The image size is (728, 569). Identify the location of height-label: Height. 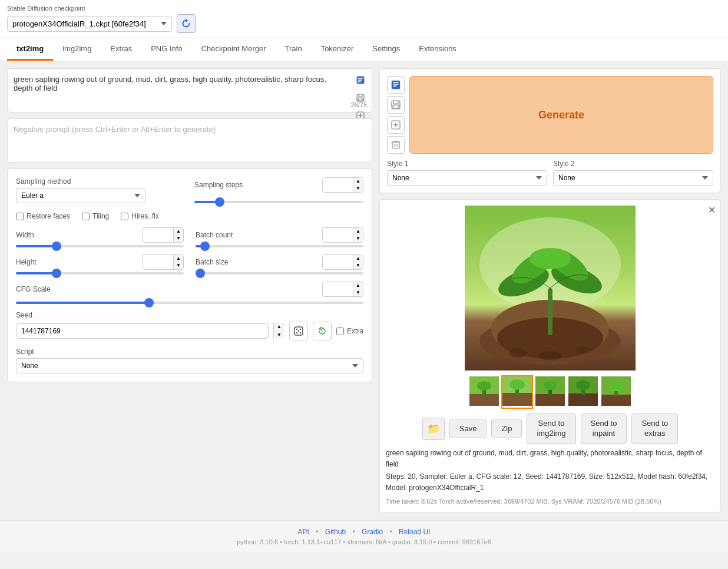
(26, 262).